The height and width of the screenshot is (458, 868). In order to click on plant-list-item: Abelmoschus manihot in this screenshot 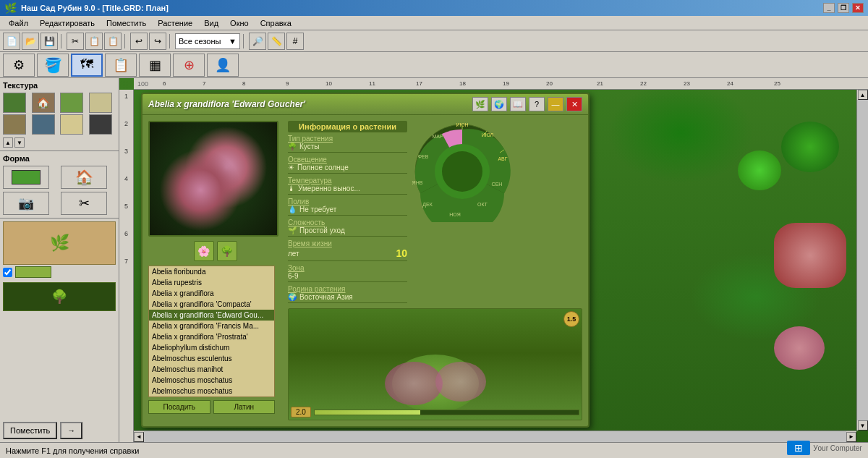, I will do `click(211, 369)`.